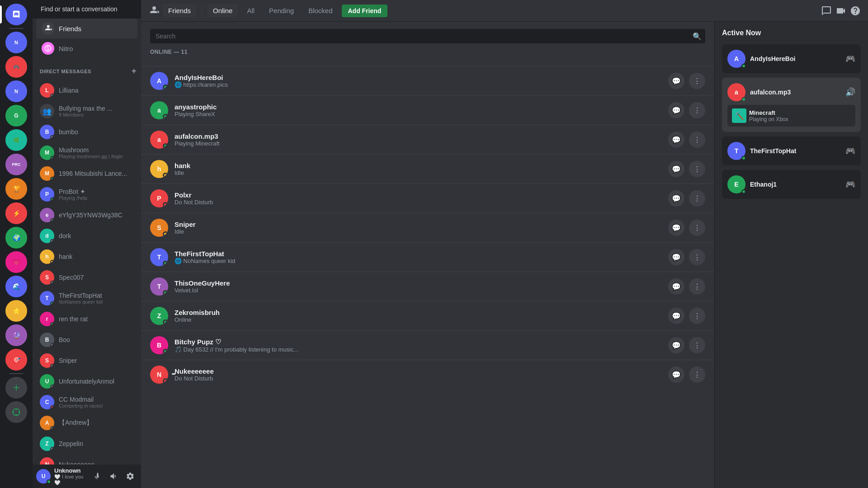 The width and height of the screenshot is (868, 488). Describe the element at coordinates (222, 11) in the screenshot. I see `tab-online: Online` at that location.